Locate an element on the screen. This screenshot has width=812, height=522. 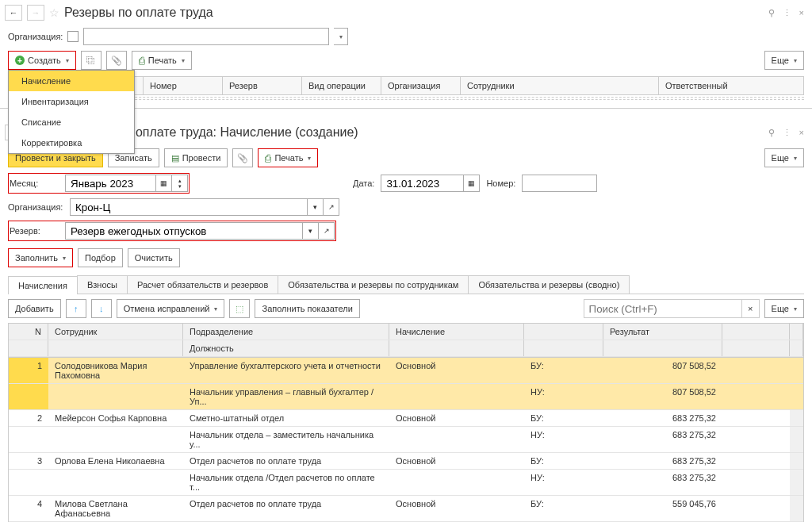
col-department: Подразделение is located at coordinates (286, 332).